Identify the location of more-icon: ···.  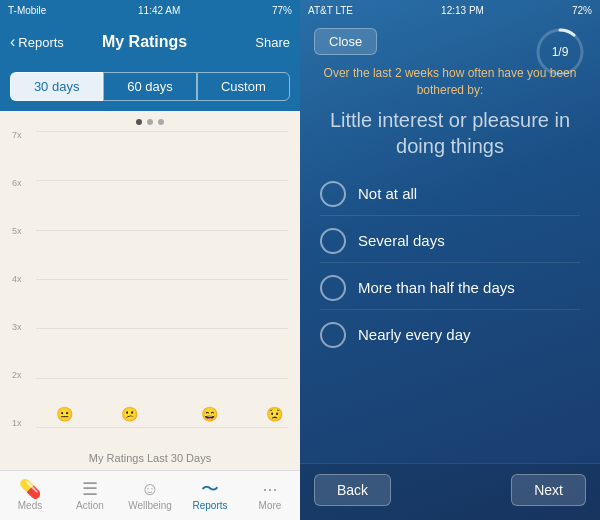
(270, 489).